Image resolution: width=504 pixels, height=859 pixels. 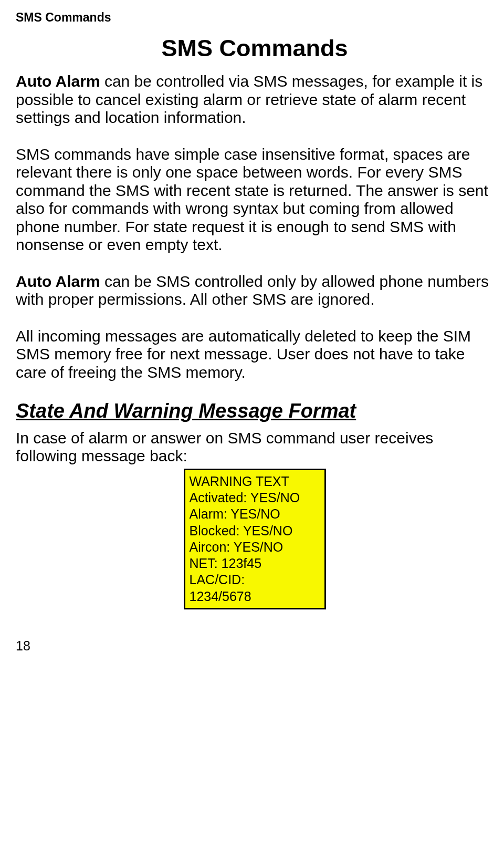 I want to click on msg-line-8: 1234/5678, so click(x=254, y=597).